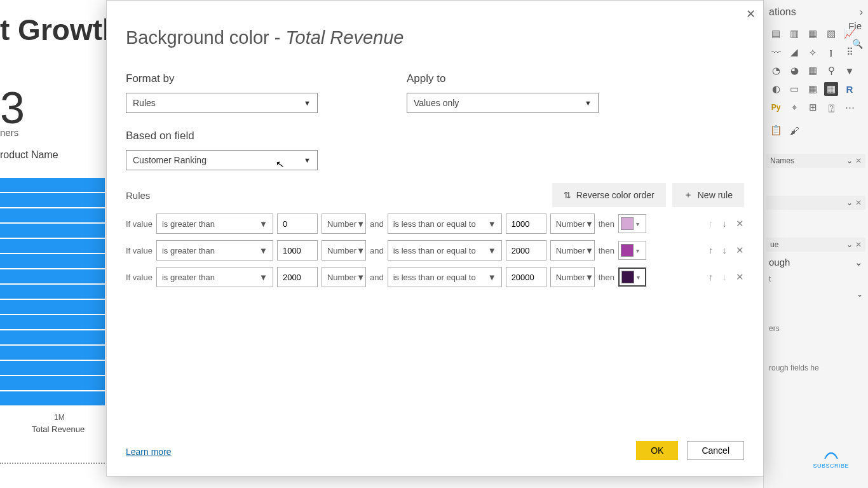 Image resolution: width=868 pixels, height=488 pixels. Describe the element at coordinates (60, 417) in the screenshot. I see `axis-tick: 1M` at that location.